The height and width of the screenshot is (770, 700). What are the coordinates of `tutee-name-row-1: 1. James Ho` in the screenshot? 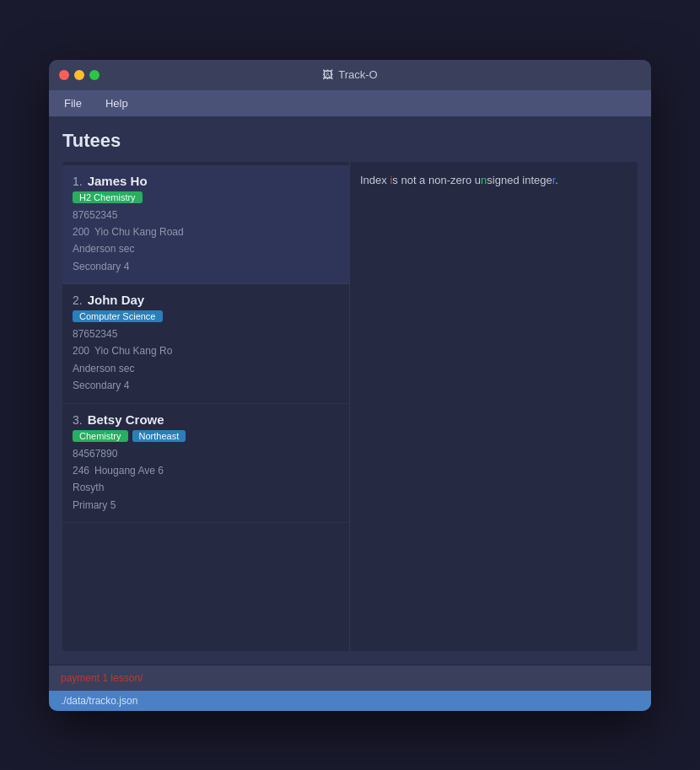 It's located at (206, 180).